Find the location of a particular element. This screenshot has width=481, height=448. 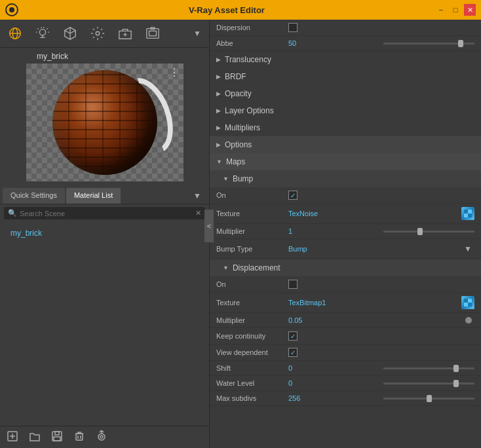

water-level-slider is located at coordinates (429, 384).